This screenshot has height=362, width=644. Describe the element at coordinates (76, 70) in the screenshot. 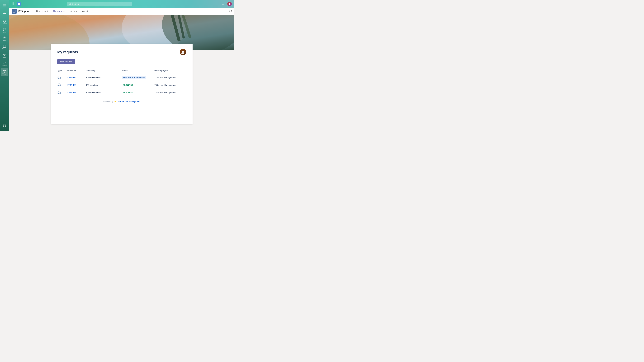

I see `col-reference: Reference` at that location.